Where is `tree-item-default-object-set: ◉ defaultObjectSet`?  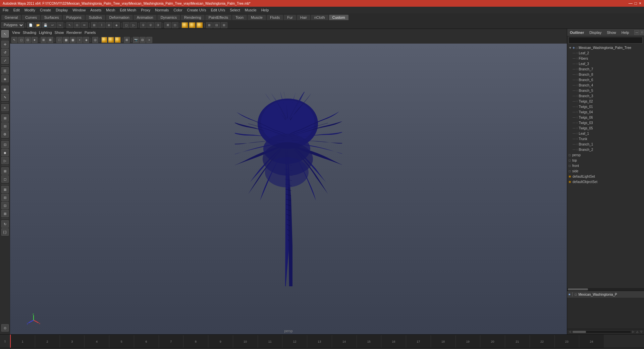
tree-item-default-object-set: ◉ defaultObjectSet is located at coordinates (606, 182).